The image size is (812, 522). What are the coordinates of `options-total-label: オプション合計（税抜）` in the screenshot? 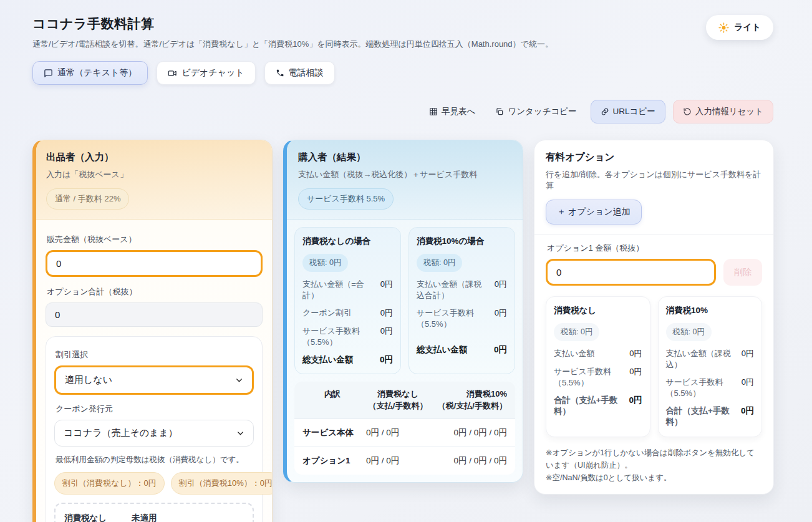 It's located at (154, 292).